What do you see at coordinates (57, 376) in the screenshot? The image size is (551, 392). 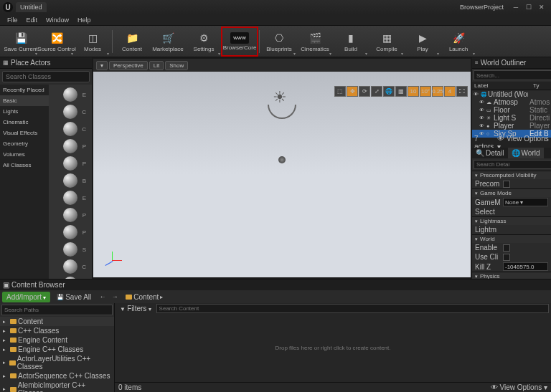 I see `content-tree-node: ▸ ActorSequence C++ Classes` at bounding box center [57, 376].